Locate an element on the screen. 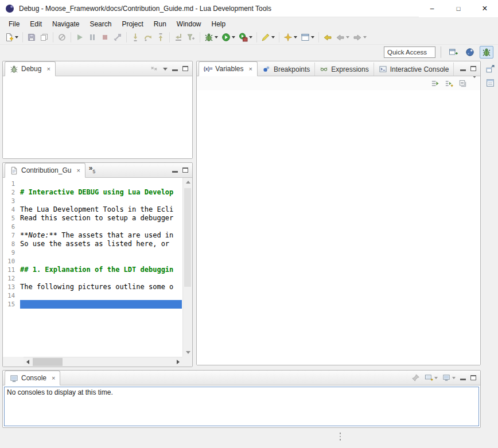  sash-handle is located at coordinates (340, 437).